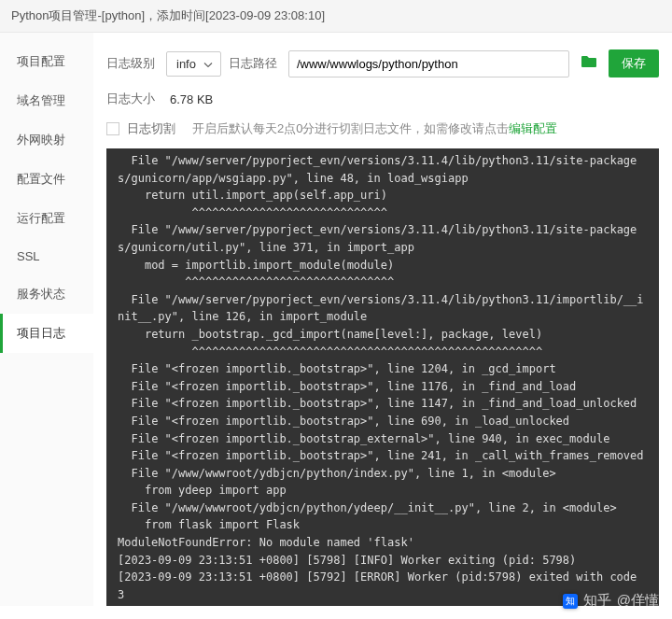 The height and width of the screenshot is (619, 672). What do you see at coordinates (589, 63) in the screenshot?
I see `folder-icon` at bounding box center [589, 63].